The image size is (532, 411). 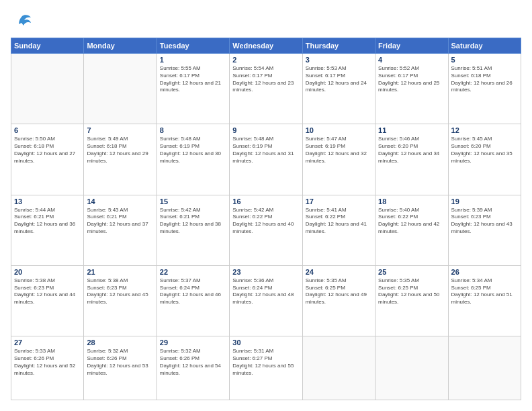 I want to click on day-number: 25, so click(x=411, y=272).